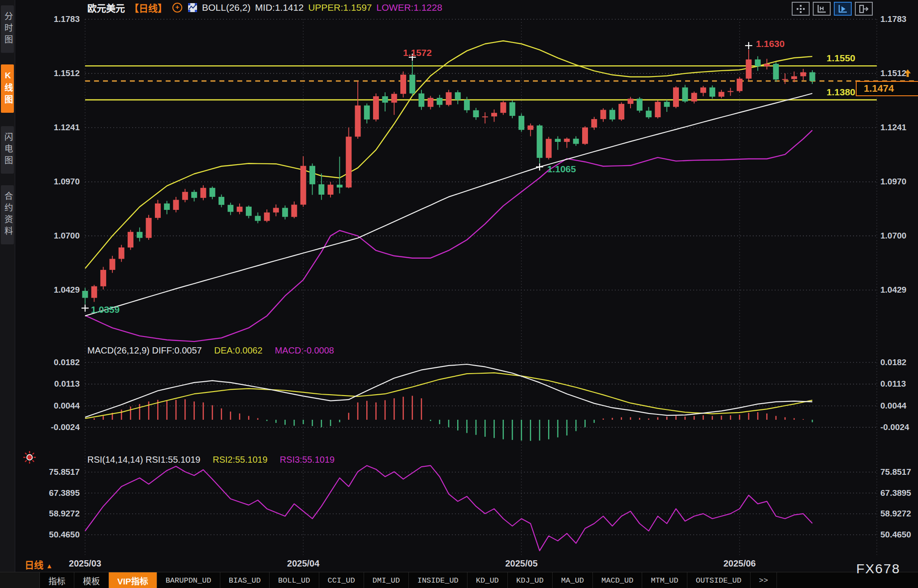  I want to click on resistance-line-label: 1.1550, so click(836, 58).